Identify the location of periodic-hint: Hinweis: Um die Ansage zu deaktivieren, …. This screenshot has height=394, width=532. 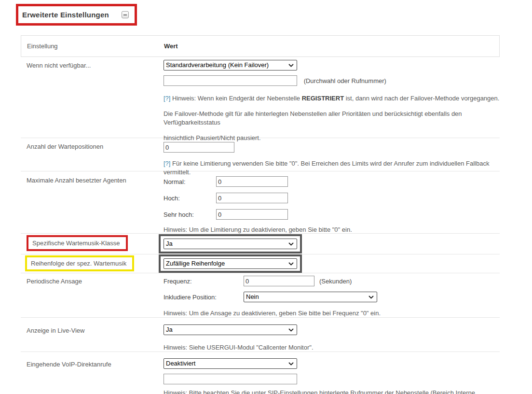
(332, 313).